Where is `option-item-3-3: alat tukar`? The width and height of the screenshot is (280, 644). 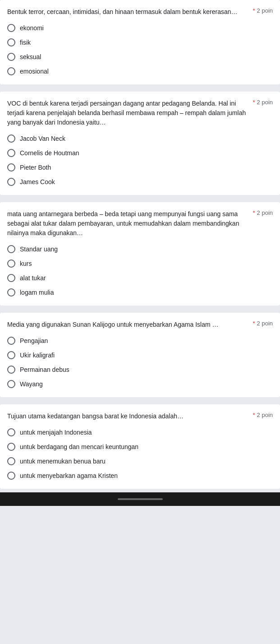 option-item-3-3: alat tukar is located at coordinates (140, 278).